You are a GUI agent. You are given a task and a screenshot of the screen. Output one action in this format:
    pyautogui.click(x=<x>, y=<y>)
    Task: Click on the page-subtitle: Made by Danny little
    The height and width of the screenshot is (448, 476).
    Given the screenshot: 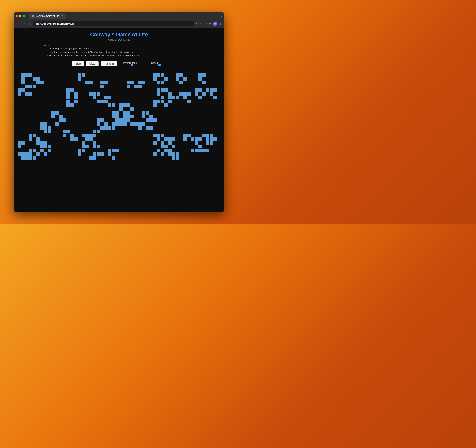 What is the action you would take?
    pyautogui.click(x=119, y=40)
    